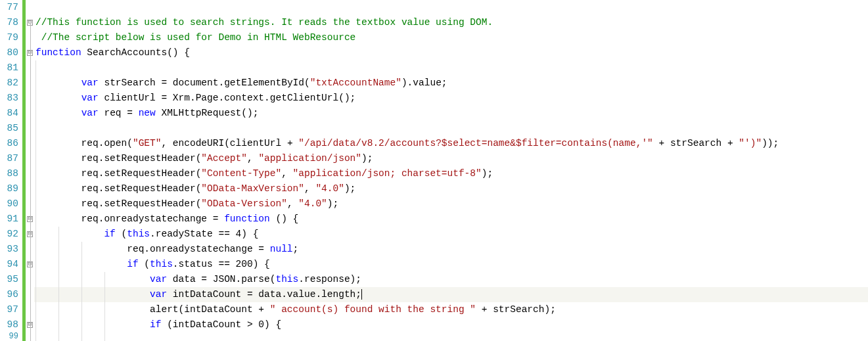 The width and height of the screenshot is (868, 341). I want to click on line-number: 96, so click(11, 294).